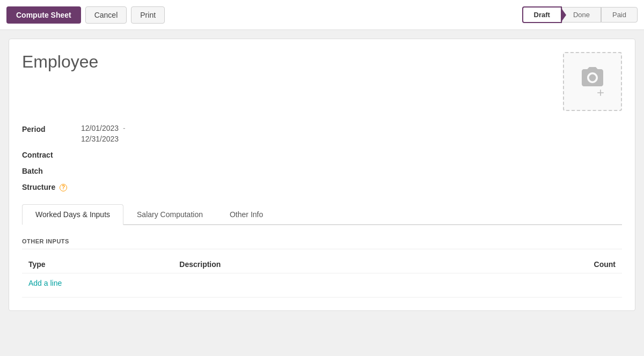 This screenshot has width=644, height=356. I want to click on toolbar: Compute Sheet Cancel Print Draft Done Pa…, so click(322, 15).